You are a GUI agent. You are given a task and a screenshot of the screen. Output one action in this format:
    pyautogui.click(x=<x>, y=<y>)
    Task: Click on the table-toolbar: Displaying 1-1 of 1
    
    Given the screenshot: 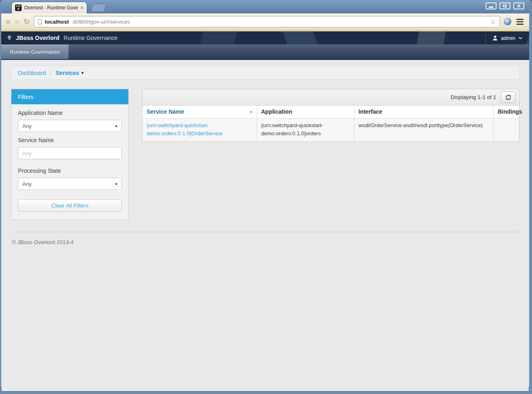 What is the action you would take?
    pyautogui.click(x=331, y=97)
    